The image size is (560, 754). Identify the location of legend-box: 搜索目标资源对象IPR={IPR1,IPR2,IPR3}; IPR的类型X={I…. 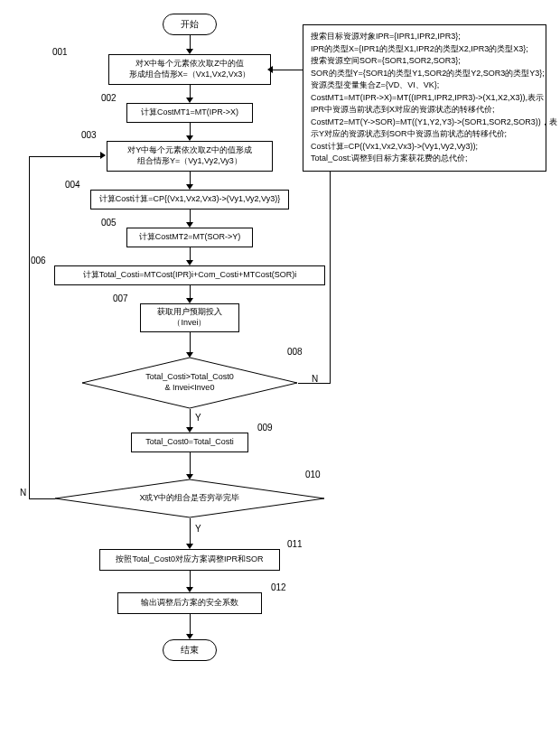
(425, 98).